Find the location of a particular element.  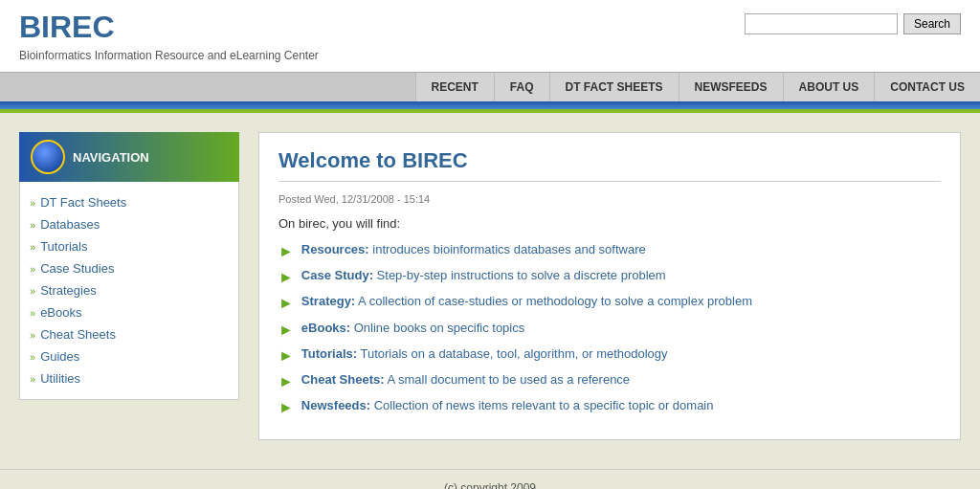

nav-item-contact-us: CONTACT US is located at coordinates (926, 87).